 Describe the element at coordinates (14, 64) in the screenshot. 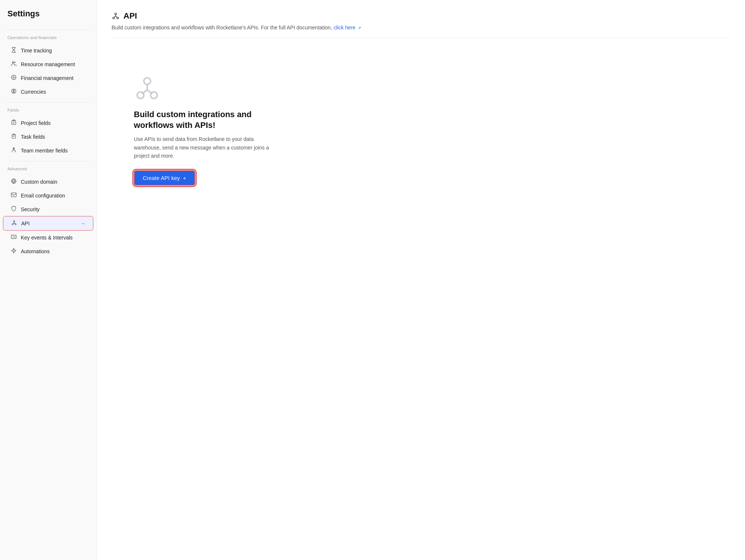

I see `users-icon` at that location.